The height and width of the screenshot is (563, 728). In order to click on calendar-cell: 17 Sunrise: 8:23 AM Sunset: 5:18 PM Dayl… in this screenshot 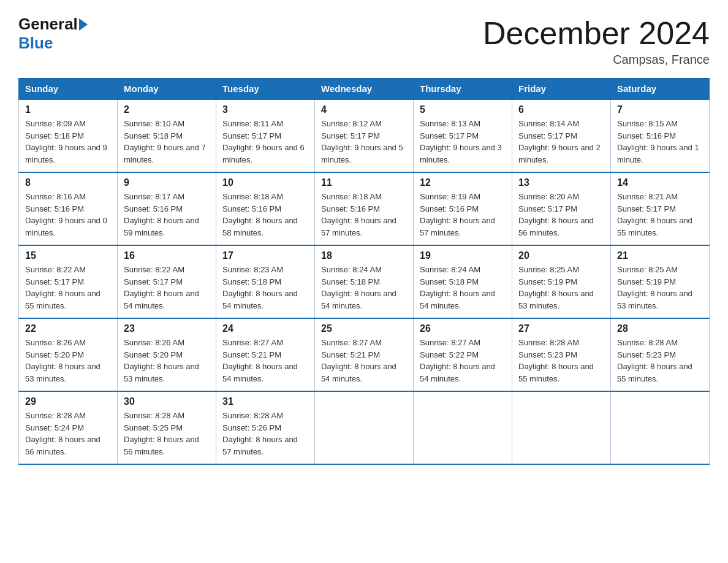, I will do `click(266, 282)`.